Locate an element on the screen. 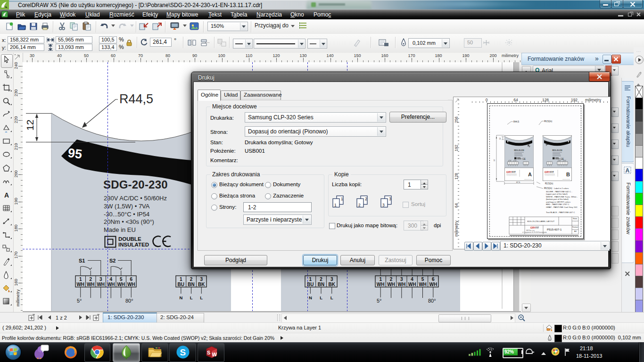 This screenshot has width=644, height=362. svg-text: SDG-20-230-LABEL LAYOUT is located at coordinates (541, 222).